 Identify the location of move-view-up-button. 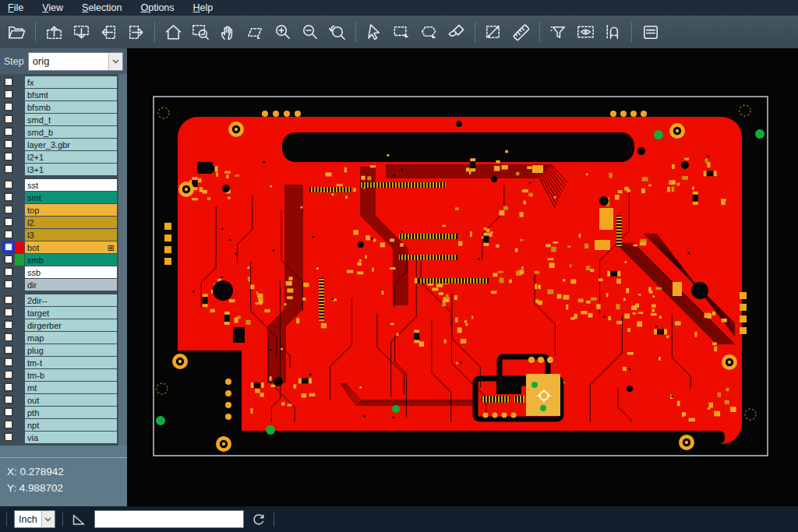
(55, 32).